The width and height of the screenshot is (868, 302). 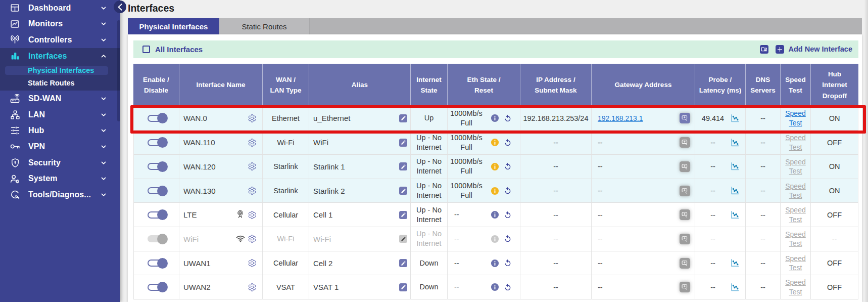 I want to click on interface-groups-button, so click(x=764, y=50).